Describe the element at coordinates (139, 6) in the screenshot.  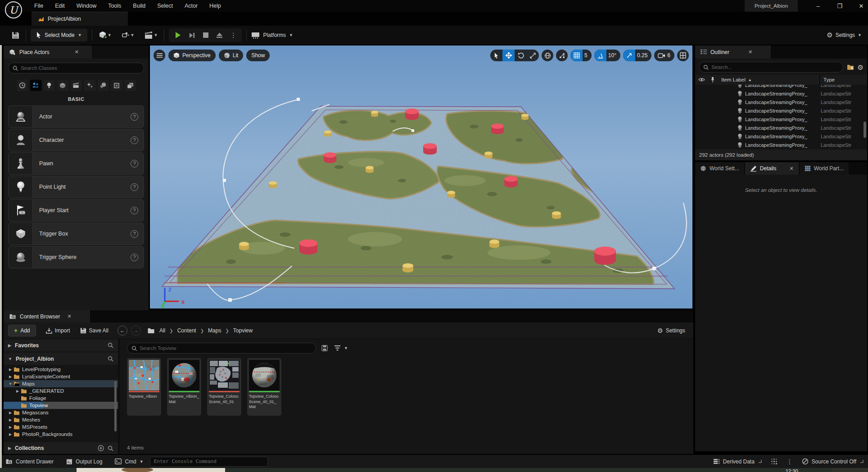
I see `menu-build: Build` at that location.